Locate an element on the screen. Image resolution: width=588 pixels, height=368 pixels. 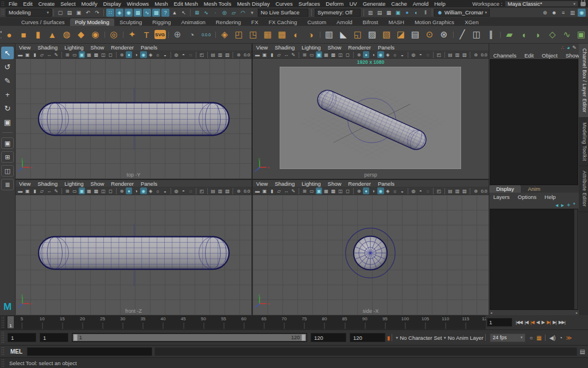
shelf-tab-motion-graphics: Motion Graphics is located at coordinates (434, 22).